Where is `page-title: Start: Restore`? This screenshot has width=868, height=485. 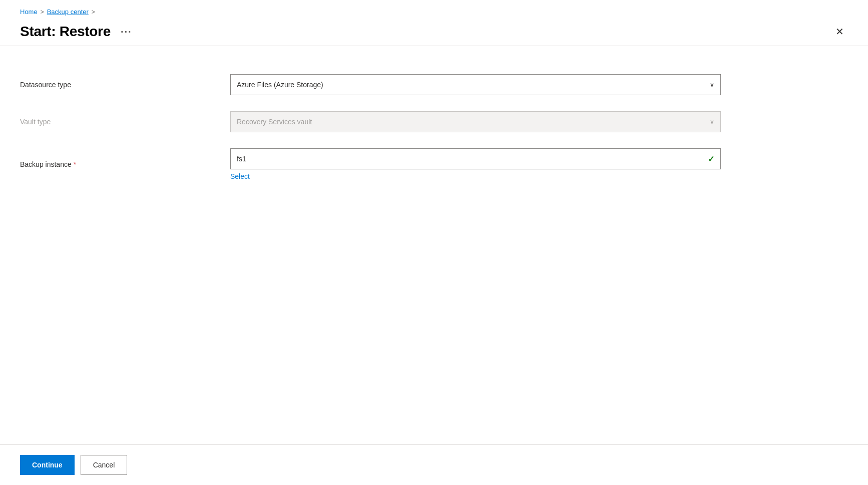 page-title: Start: Restore is located at coordinates (65, 32).